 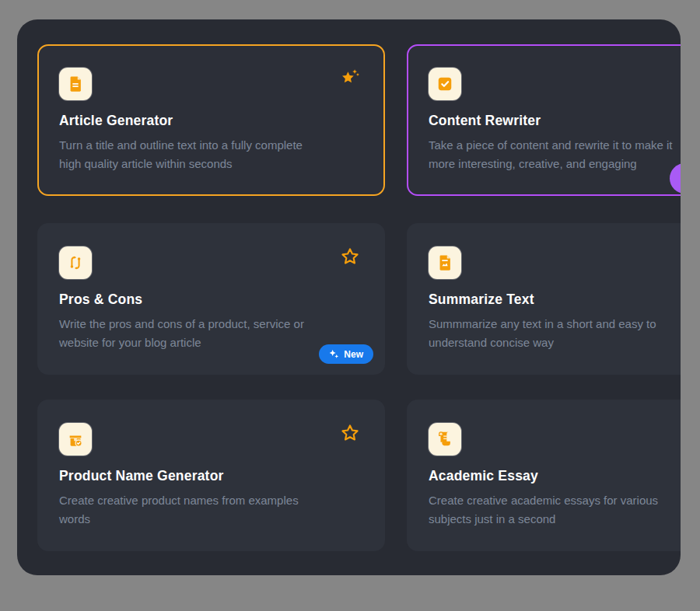 What do you see at coordinates (555, 121) in the screenshot?
I see `card-title: Content Rewriter` at bounding box center [555, 121].